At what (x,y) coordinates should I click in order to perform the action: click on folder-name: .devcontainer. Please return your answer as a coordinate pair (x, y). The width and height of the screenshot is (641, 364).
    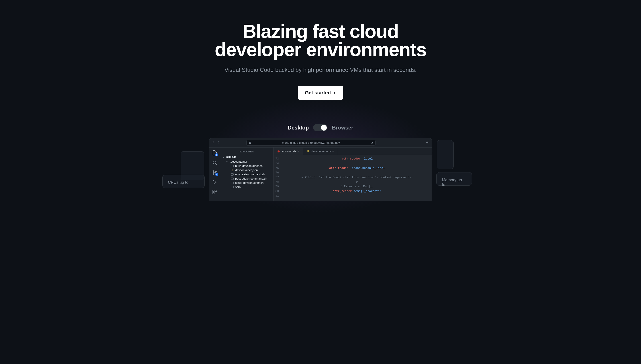
    Looking at the image, I should click on (239, 162).